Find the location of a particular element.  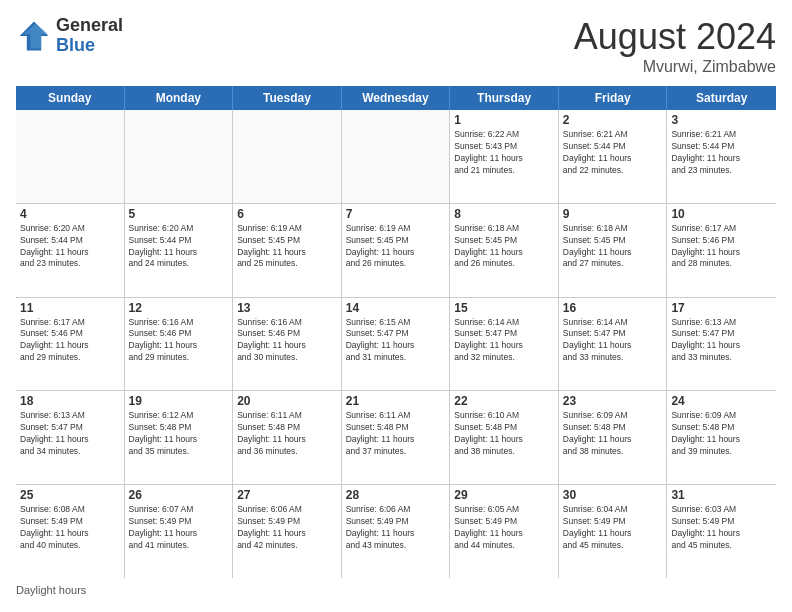

day-info: Sunrise: 6:05 AM Sunset: 5:49 PM Dayligh… is located at coordinates (504, 528).